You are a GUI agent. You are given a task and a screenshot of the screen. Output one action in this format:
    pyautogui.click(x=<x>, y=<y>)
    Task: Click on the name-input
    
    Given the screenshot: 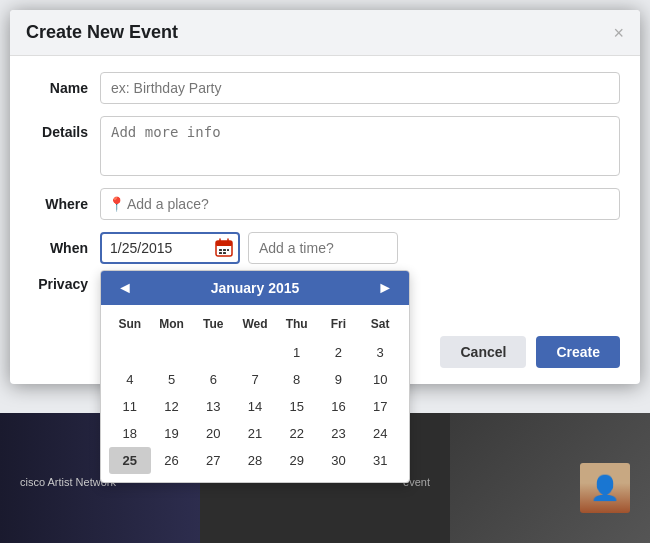 What is the action you would take?
    pyautogui.click(x=360, y=88)
    